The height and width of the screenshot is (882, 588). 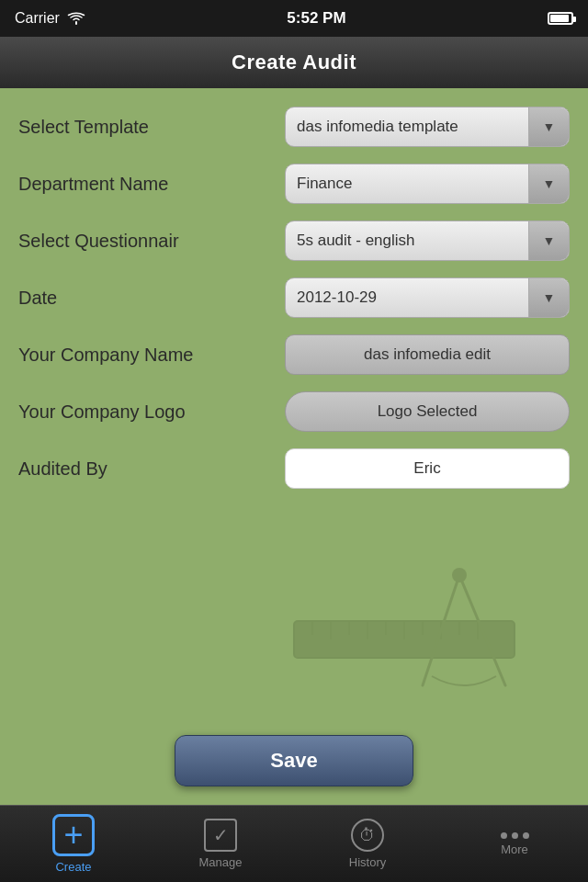 I want to click on company-name-value: das infomedia edit, so click(x=427, y=355).